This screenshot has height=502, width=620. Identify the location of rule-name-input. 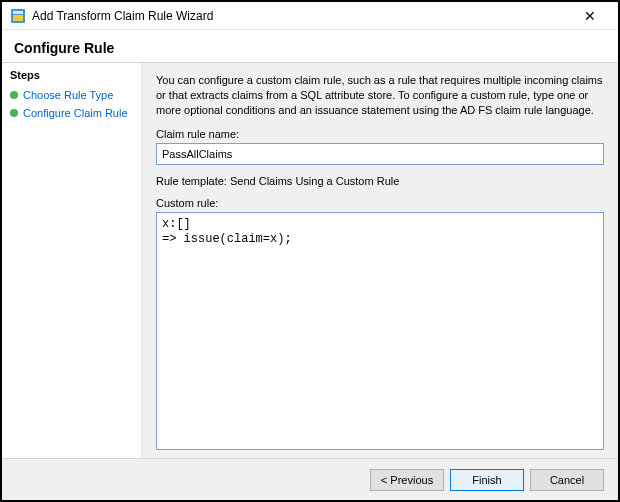
(380, 154).